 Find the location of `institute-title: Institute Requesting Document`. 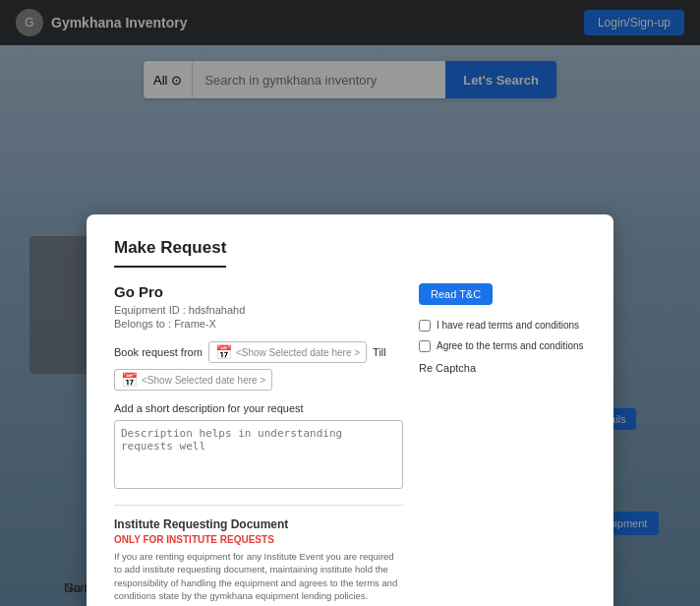

institute-title: Institute Requesting Document is located at coordinates (259, 524).